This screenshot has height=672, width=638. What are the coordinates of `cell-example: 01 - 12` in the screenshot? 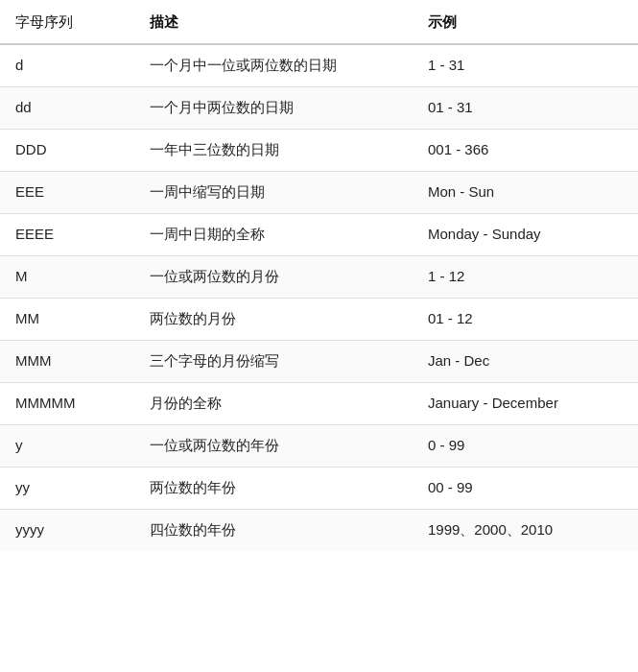 It's located at (526, 320).